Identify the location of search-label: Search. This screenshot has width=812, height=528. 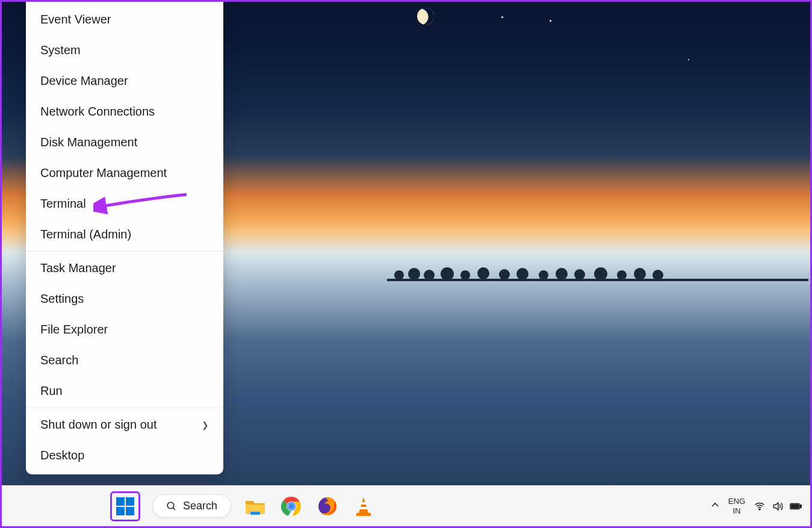
(200, 506).